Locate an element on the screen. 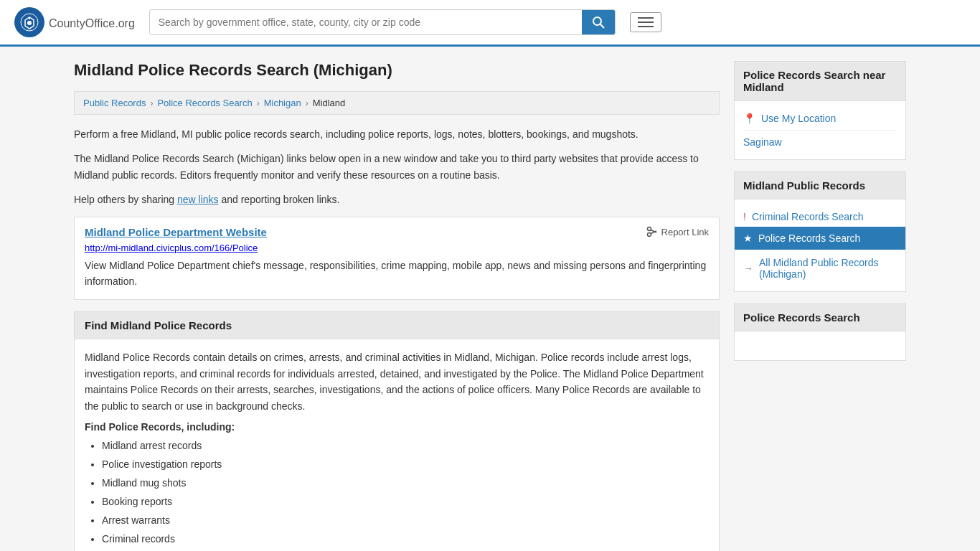  breadcrumb-police-records-search: Police Records Search is located at coordinates (204, 103).